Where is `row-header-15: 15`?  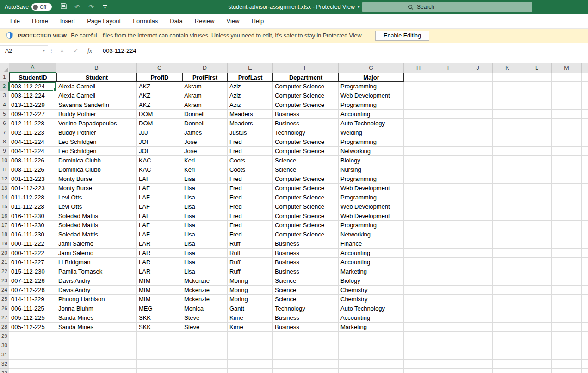
row-header-15: 15 is located at coordinates (5, 207).